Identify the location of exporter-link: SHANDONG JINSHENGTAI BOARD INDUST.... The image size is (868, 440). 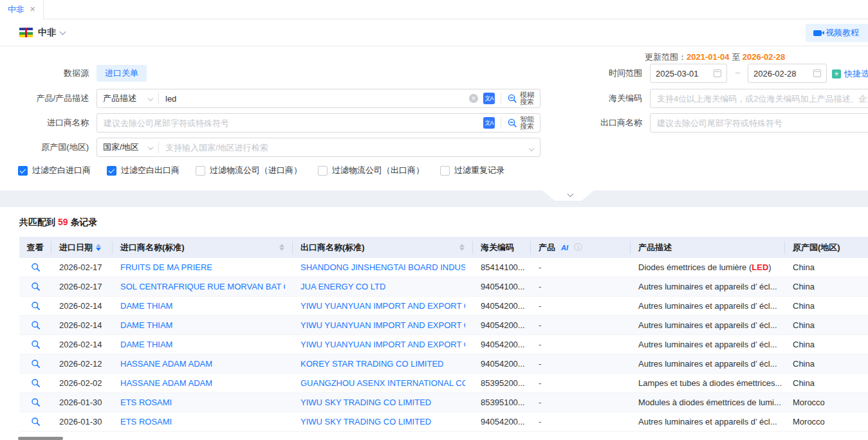
(383, 268).